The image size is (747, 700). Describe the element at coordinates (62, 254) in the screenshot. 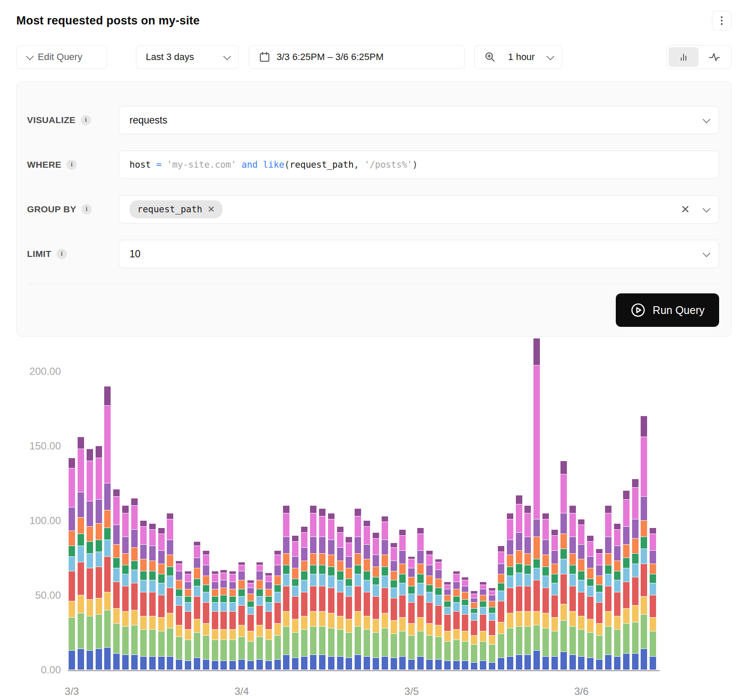

I see `info-icon: i` at that location.